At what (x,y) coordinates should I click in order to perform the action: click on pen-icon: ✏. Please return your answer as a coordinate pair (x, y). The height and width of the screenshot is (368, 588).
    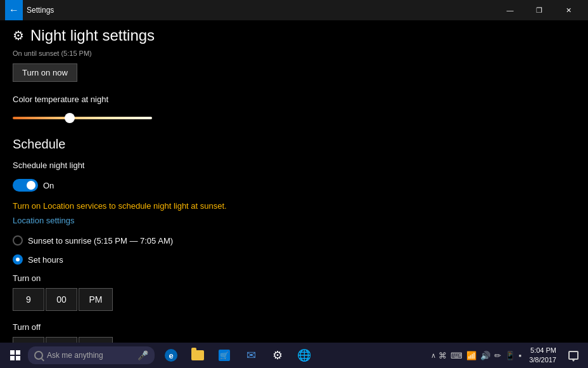
    Looking at the image, I should click on (498, 355).